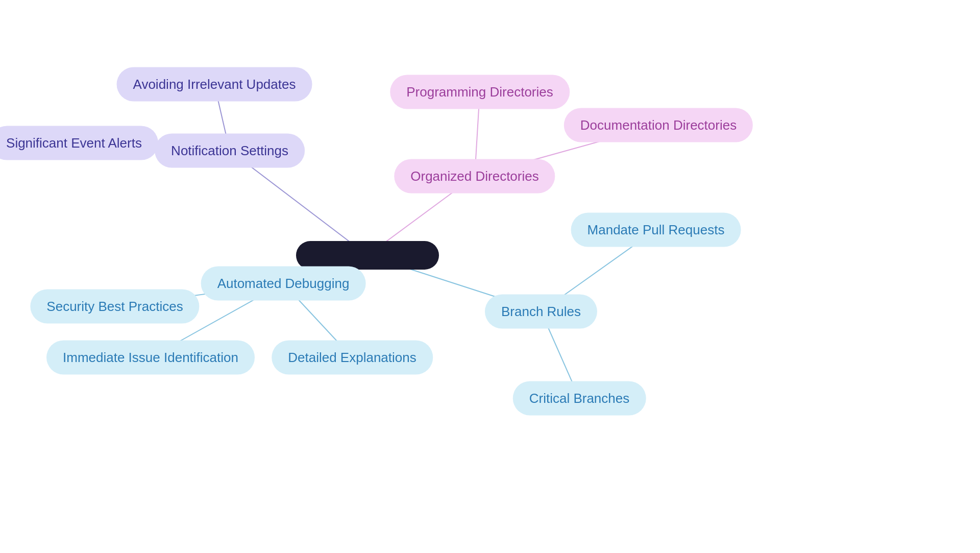 This screenshot has height=553, width=980. I want to click on significant-event-alerts-node: Significant Event Alerts, so click(79, 143).